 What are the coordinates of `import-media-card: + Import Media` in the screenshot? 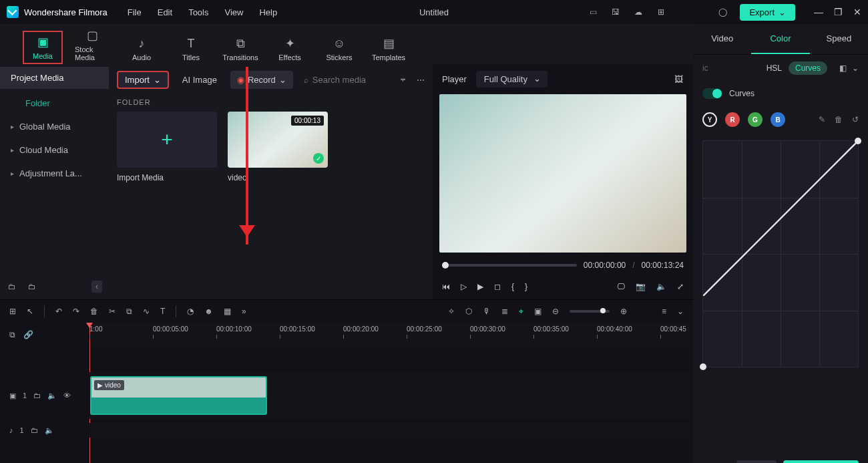 It's located at (167, 147).